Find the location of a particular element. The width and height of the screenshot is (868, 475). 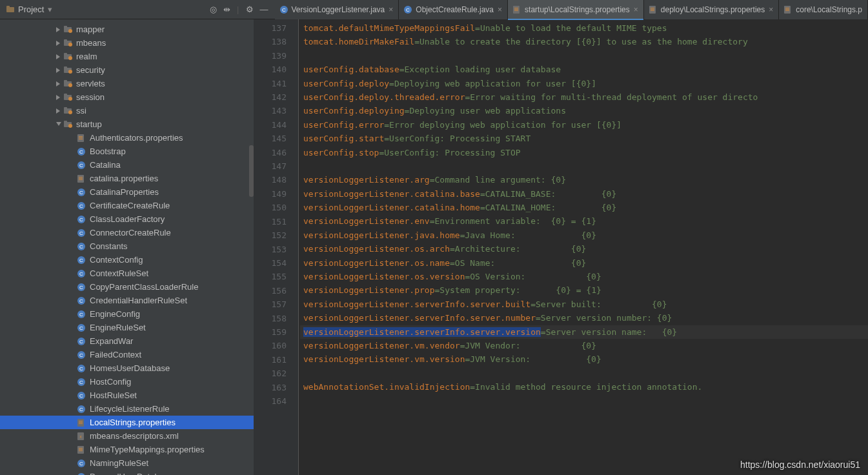

code-line: versionLoggerListener.prop=System proper… is located at coordinates (584, 290).